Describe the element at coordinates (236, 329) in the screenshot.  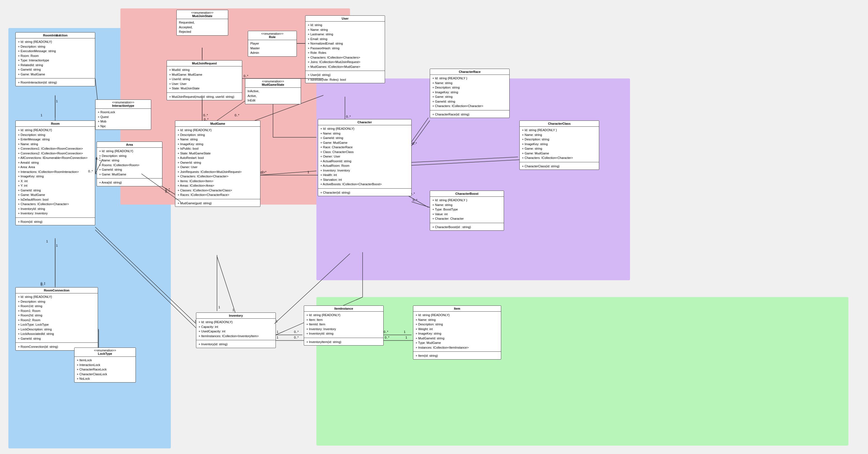
I see `box-inventory-body: + Id: string {READONLY} + Capacity: int …` at that location.